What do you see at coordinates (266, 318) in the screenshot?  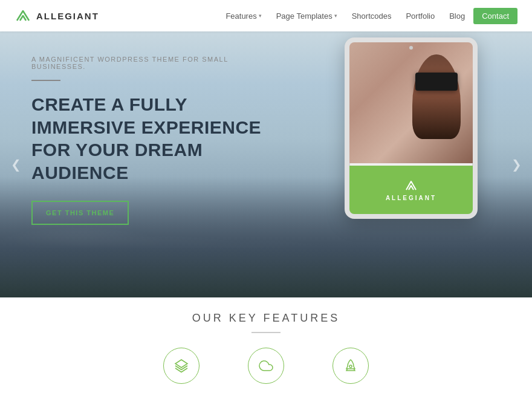 I see `features-title: OUR KEY FEATURES` at bounding box center [266, 318].